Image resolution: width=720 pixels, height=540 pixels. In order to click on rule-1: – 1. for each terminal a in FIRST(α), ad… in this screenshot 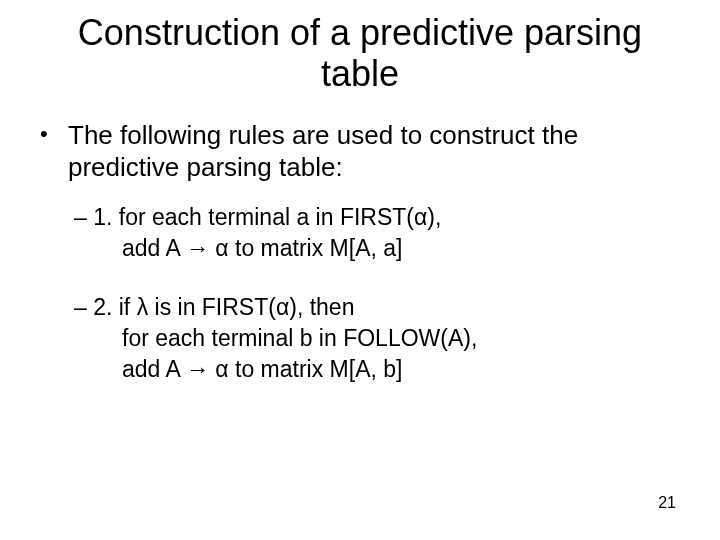, I will do `click(377, 233)`.